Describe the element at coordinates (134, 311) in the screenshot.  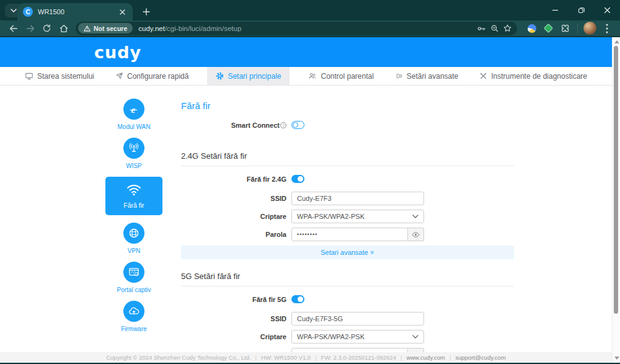
I see `cloud-upload-icon` at that location.